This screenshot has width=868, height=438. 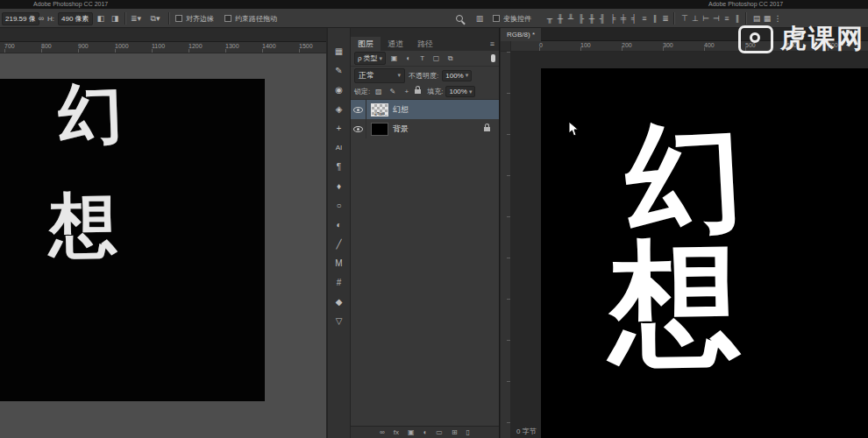 I want to click on constrain-path-option: 约束路径拖动, so click(x=251, y=18).